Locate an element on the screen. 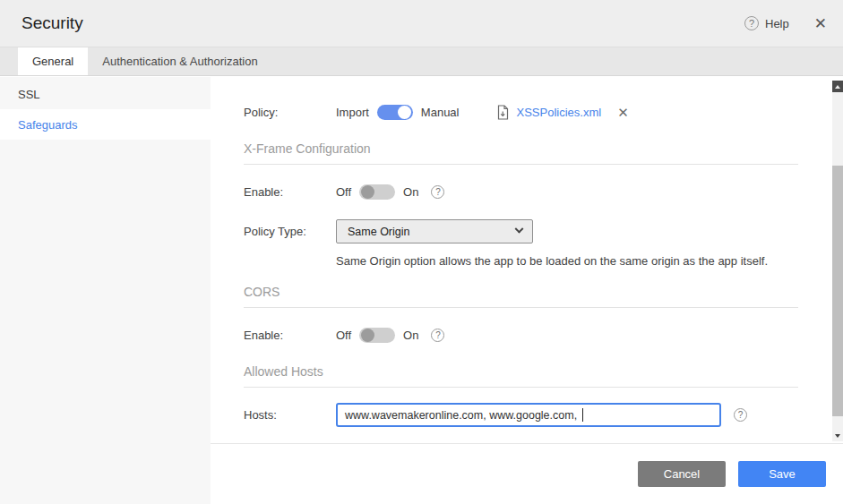 The height and width of the screenshot is (504, 843). cancel-button: Cancel is located at coordinates (682, 474).